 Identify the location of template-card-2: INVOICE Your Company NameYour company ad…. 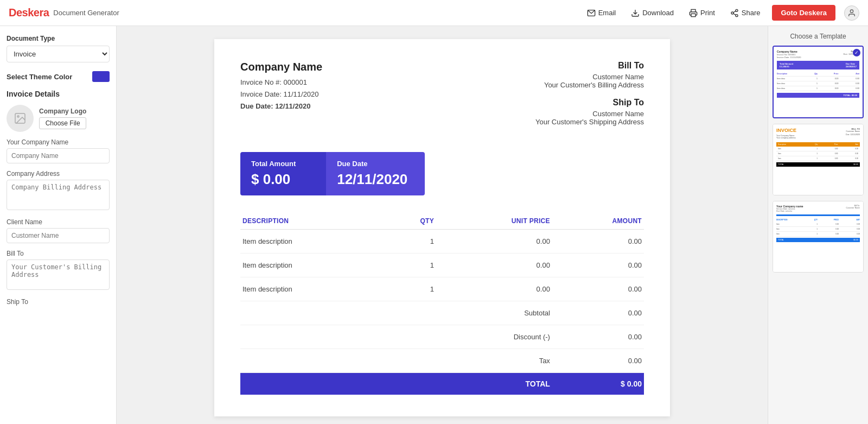
(818, 160).